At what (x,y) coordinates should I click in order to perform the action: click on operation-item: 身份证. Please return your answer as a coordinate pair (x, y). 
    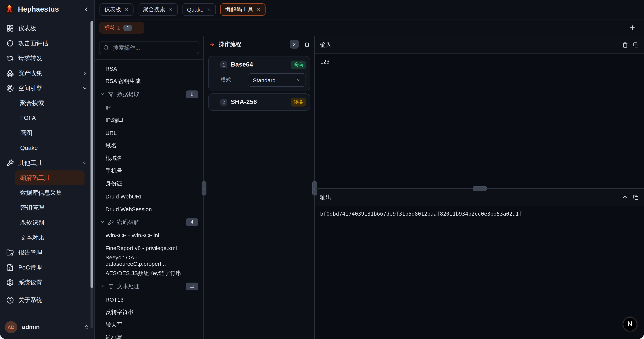
    Looking at the image, I should click on (149, 183).